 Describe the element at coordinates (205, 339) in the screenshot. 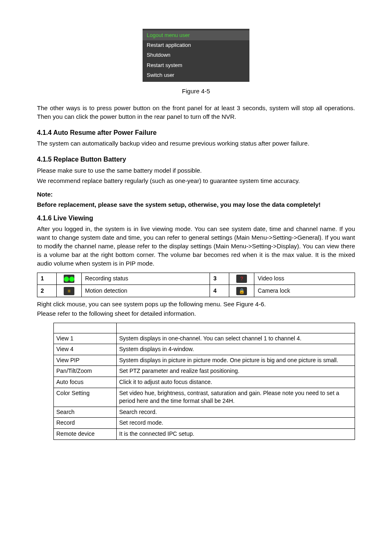

I see `table-row: View 1 System displays in one-channel. Y…` at that location.